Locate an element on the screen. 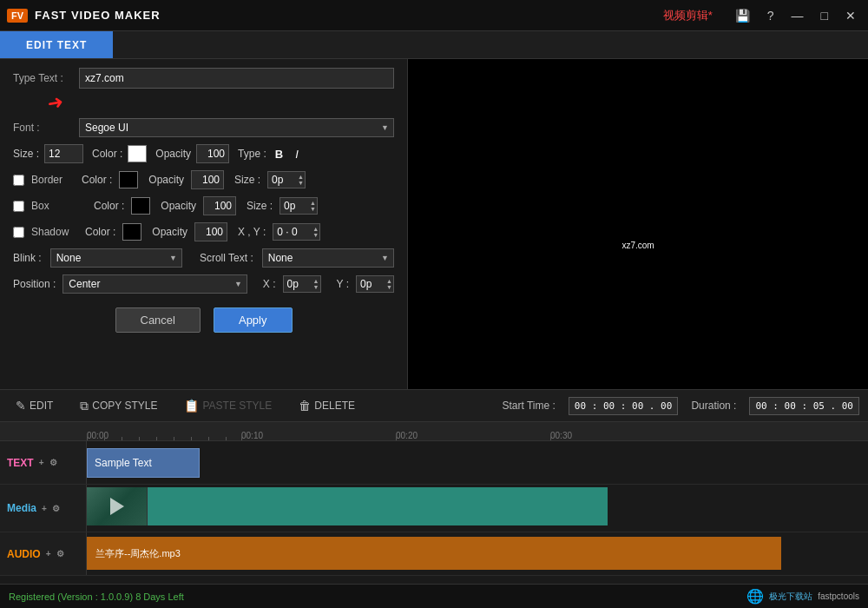 This screenshot has height=608, width=868. text-track-content: ➜ Sample Text is located at coordinates (477, 462).